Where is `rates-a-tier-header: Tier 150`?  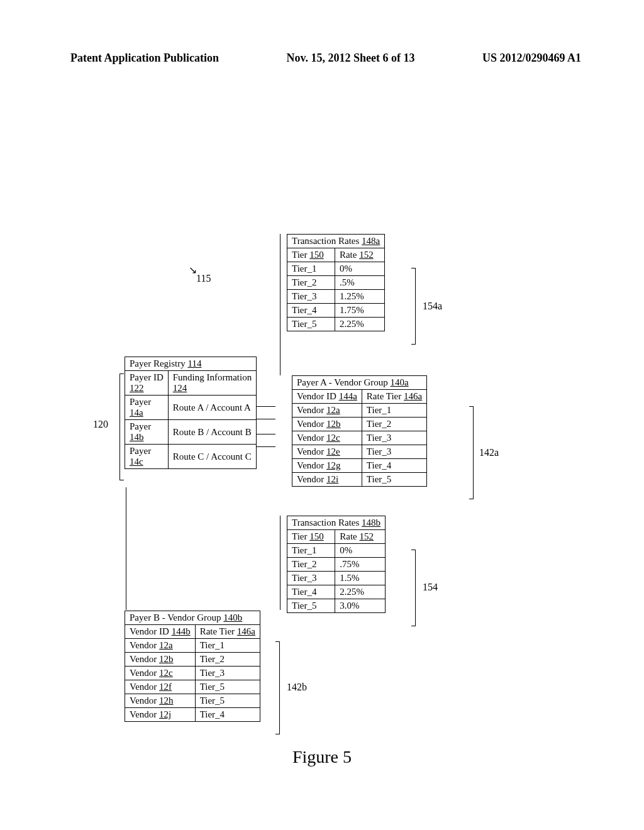
rates-a-tier-header: Tier 150 is located at coordinates (311, 255).